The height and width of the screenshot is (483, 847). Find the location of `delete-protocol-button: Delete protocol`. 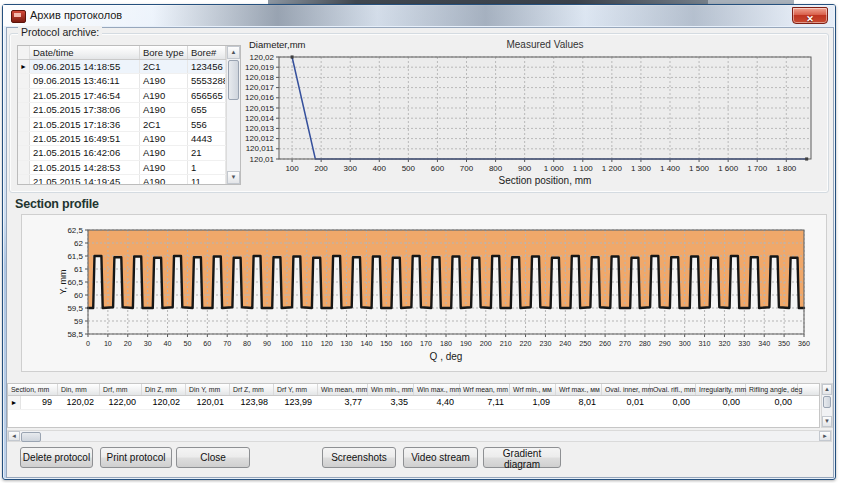

delete-protocol-button: Delete protocol is located at coordinates (56, 458).